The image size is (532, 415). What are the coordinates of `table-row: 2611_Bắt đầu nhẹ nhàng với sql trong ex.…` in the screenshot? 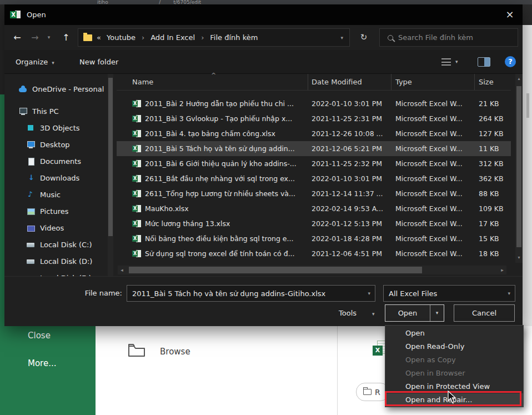 It's located at (314, 179).